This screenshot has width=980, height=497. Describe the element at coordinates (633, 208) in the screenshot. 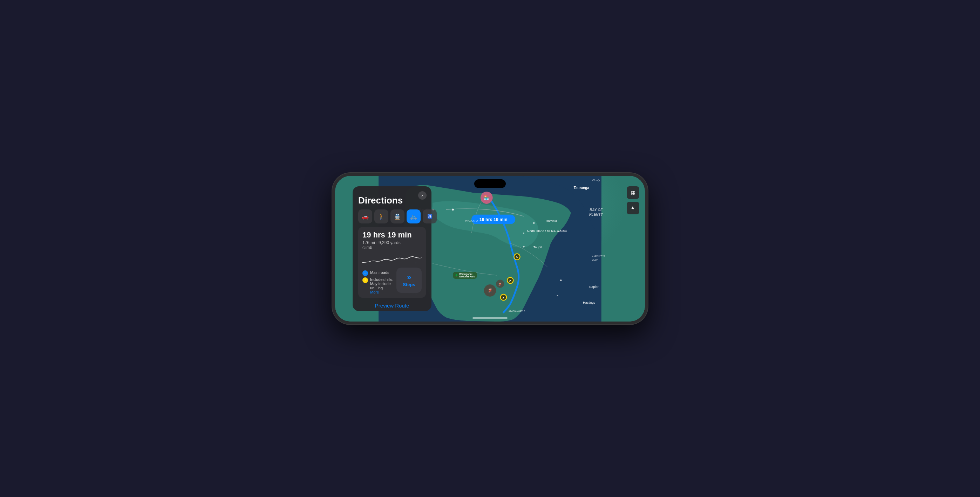

I see `location-button: ➤` at that location.